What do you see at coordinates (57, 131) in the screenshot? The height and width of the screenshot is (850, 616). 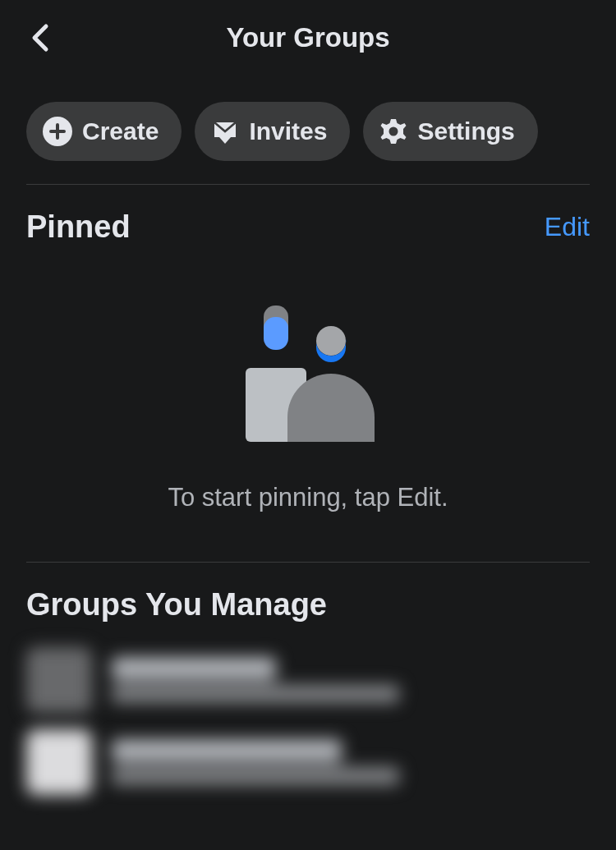 I see `plus-icon` at bounding box center [57, 131].